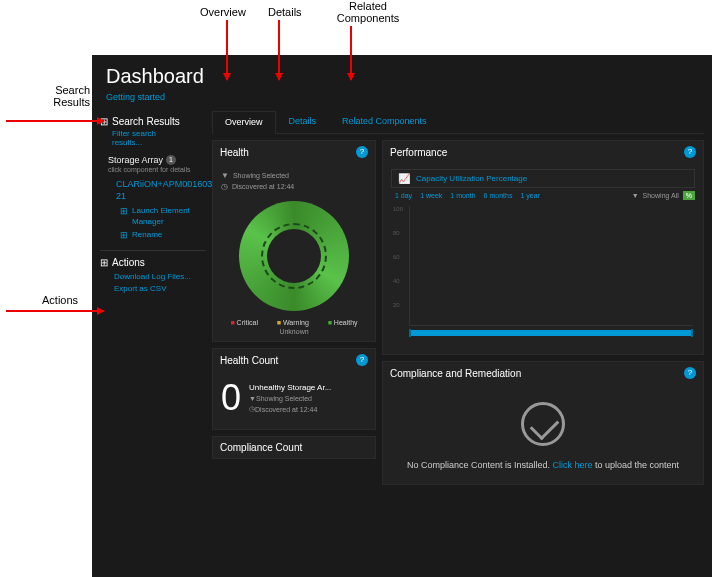 The image size is (728, 577). What do you see at coordinates (636, 465) in the screenshot?
I see `compliance-text-post: to upload the content` at bounding box center [636, 465].